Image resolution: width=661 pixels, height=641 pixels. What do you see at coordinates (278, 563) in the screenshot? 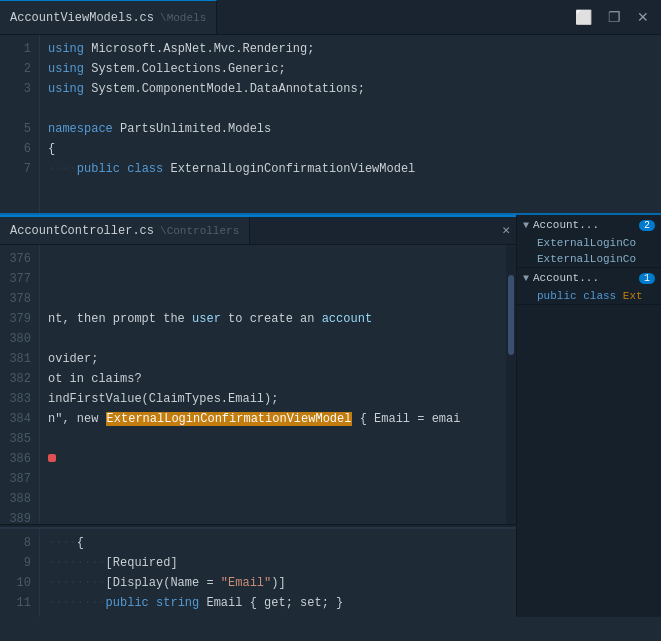
I see `lower-code-line-9: ········[Required]` at bounding box center [278, 563].